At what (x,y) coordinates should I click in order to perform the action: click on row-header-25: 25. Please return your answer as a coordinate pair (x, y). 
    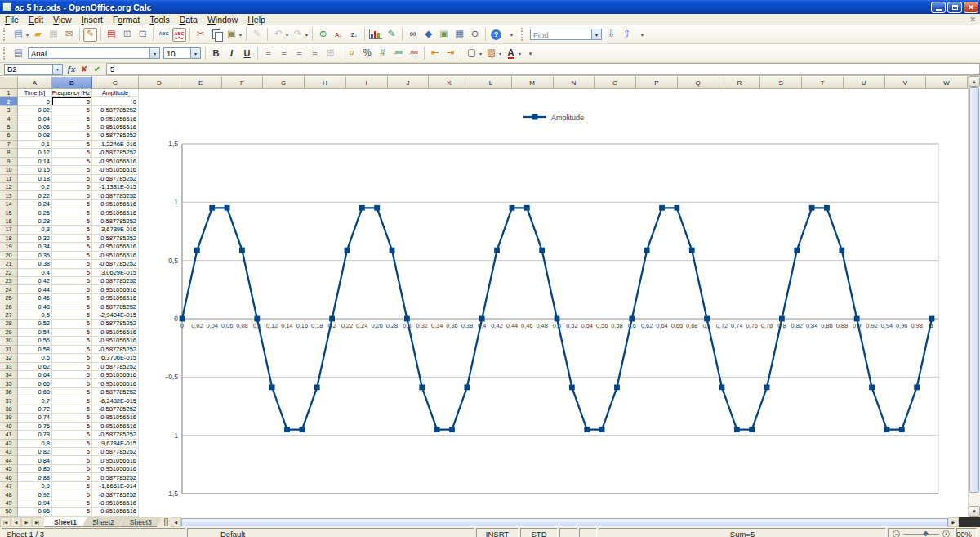
    Looking at the image, I should click on (9, 298).